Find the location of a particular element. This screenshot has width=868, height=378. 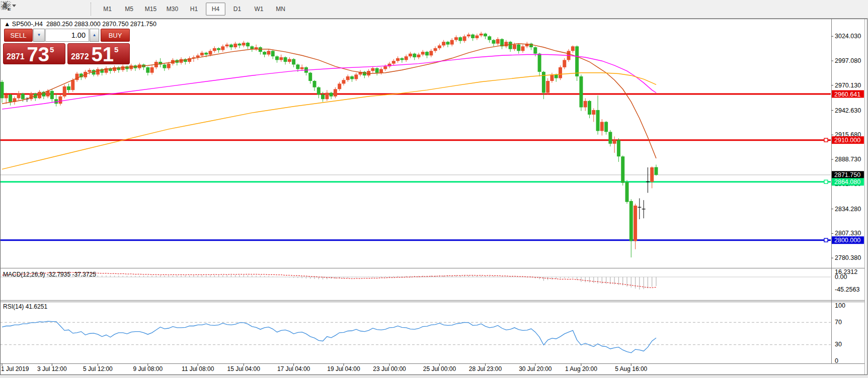

time-tick-label: 19 Jul 04:00 is located at coordinates (344, 369).